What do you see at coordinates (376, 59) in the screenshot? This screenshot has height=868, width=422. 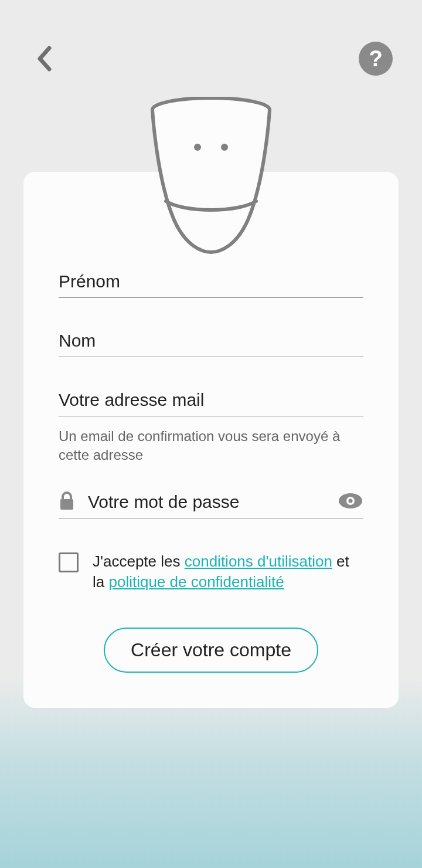 I see `help-button: ?` at bounding box center [376, 59].